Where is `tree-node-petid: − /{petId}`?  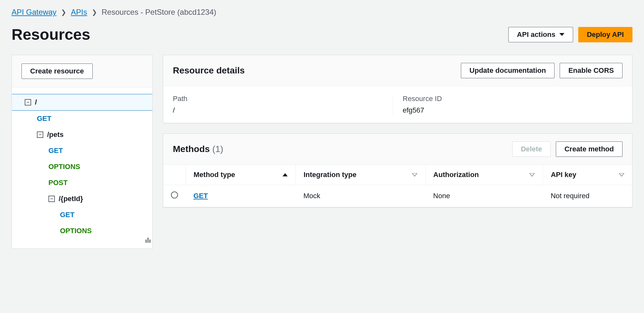 tree-node-petid: − /{petId} is located at coordinates (82, 199).